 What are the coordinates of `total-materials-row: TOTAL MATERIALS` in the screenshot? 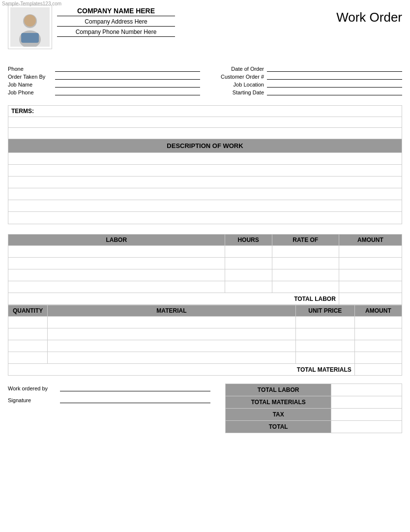 It's located at (205, 370).